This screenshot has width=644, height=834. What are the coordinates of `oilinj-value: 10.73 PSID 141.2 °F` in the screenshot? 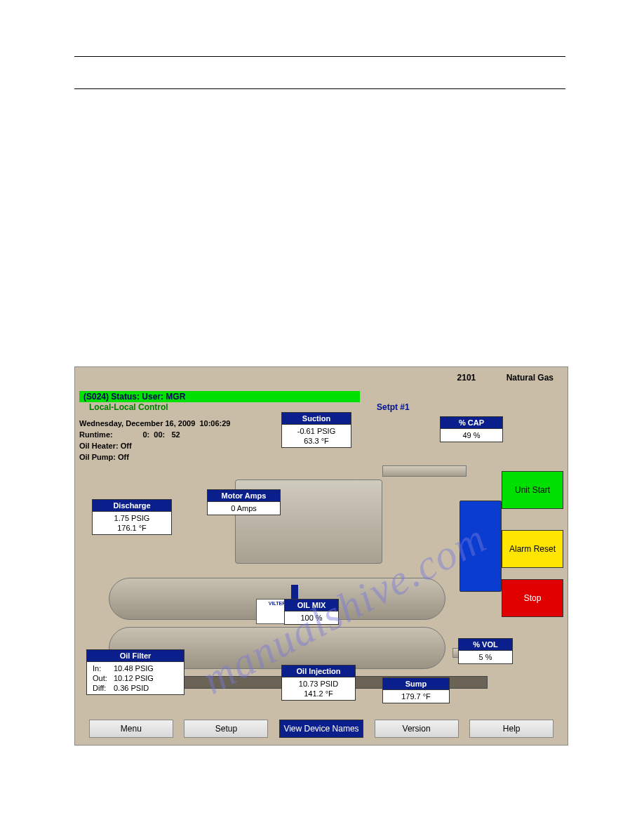 It's located at (318, 689).